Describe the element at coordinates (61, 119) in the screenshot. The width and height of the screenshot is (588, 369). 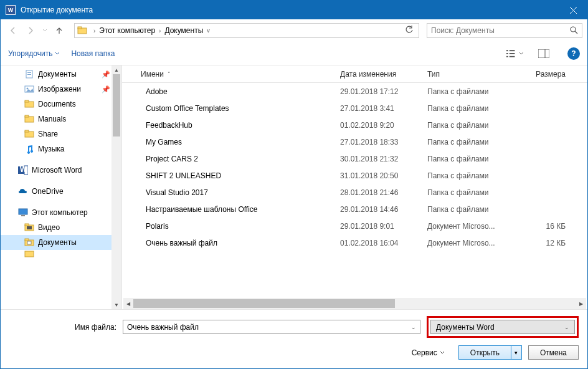
I see `sidebar-item: Manuals` at that location.